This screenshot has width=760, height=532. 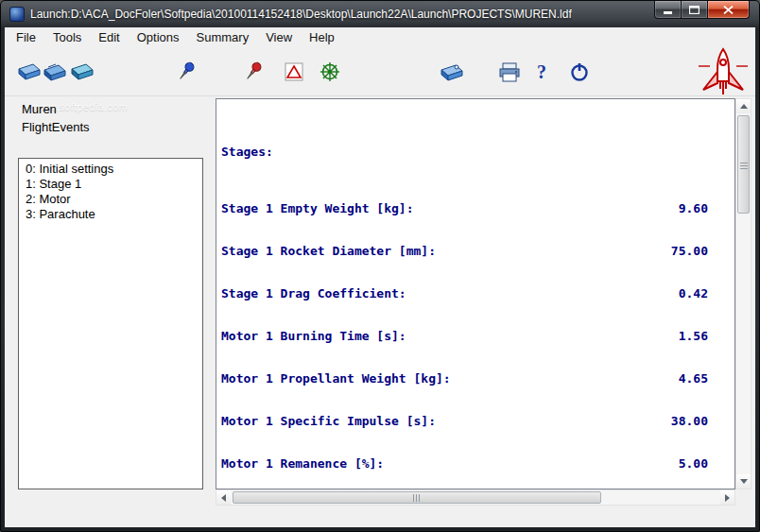 I want to click on report-row: Motor 1 Specific Impulse [s]: 38.00, so click(x=465, y=421).